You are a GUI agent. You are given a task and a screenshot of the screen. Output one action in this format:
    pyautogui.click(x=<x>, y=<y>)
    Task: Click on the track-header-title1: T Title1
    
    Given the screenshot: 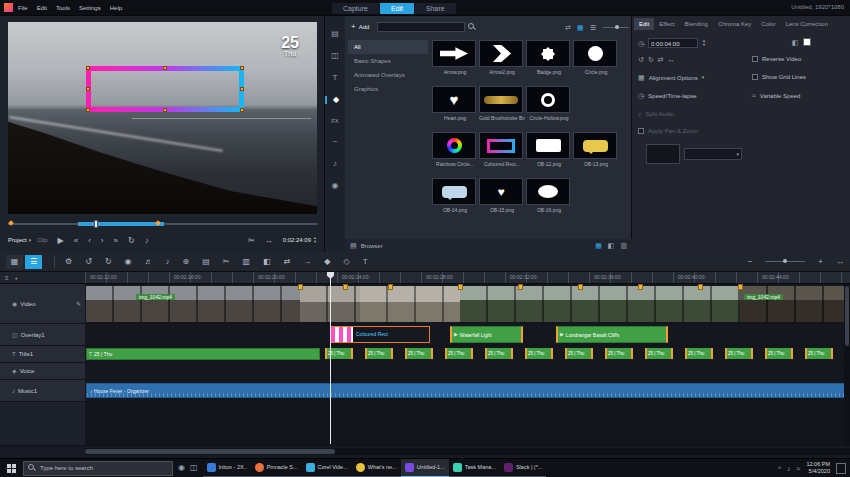 What is the action you would take?
    pyautogui.click(x=42, y=354)
    